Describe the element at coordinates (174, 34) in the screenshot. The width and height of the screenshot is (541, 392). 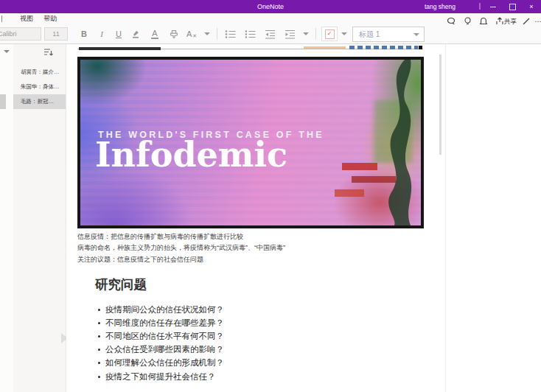
I see `paintbrush-icon` at that location.